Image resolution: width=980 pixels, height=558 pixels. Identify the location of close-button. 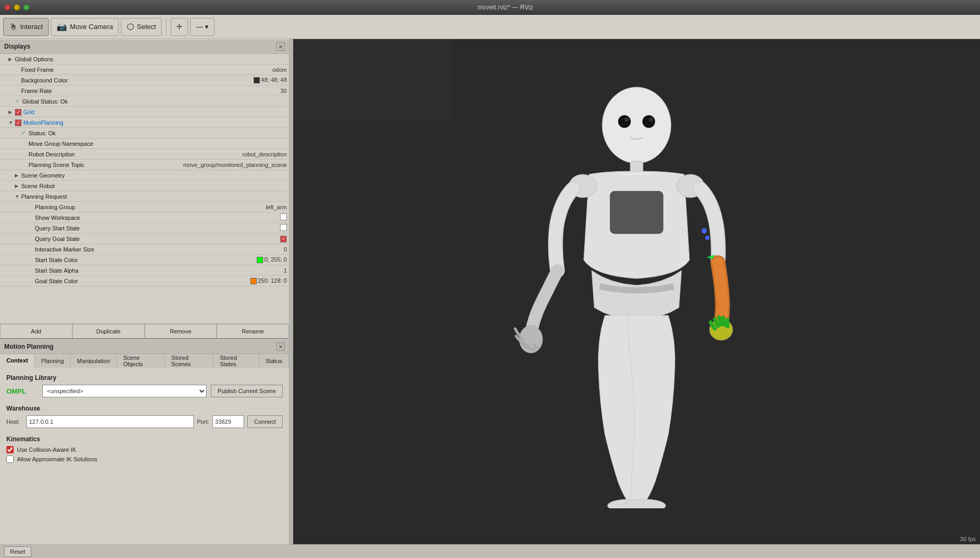
(7, 7).